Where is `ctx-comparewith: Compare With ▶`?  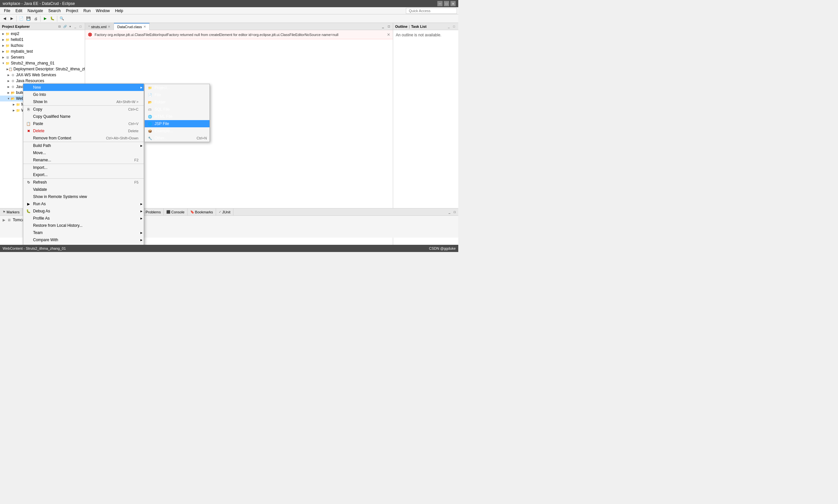 ctx-comparewith: Compare With ▶ is located at coordinates (84, 240).